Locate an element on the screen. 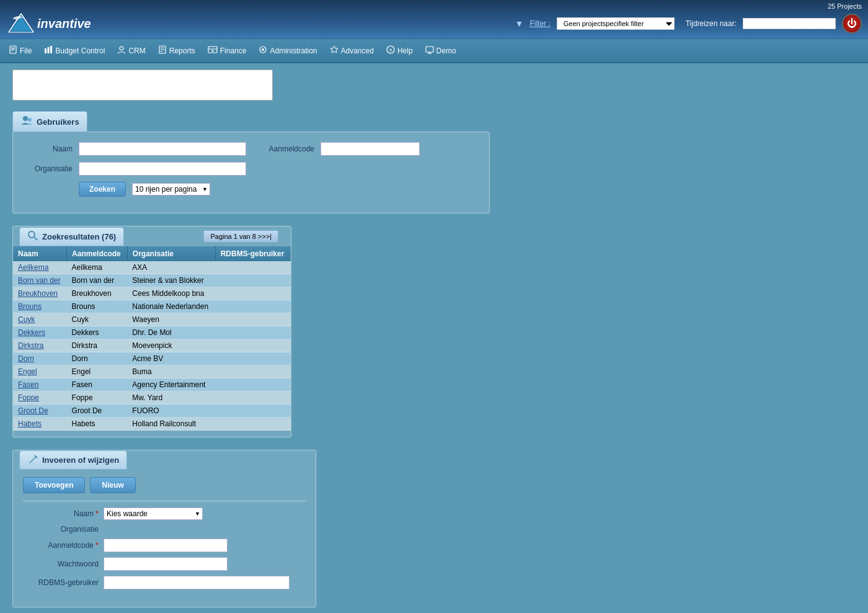 Image resolution: width=868 pixels, height=613 pixels. naam-link: Brouns is located at coordinates (30, 306).